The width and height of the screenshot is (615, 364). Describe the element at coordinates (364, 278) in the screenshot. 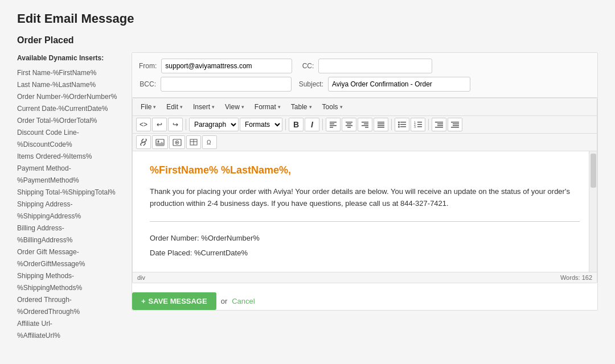

I see `editor-statusbar: div Words: 162` at that location.